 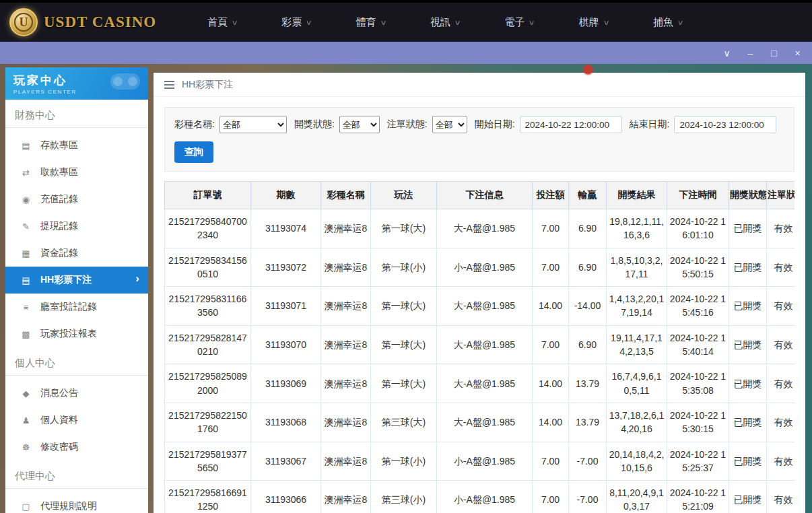 I want to click on sidebar-item: ◆消息公告, so click(x=77, y=393).